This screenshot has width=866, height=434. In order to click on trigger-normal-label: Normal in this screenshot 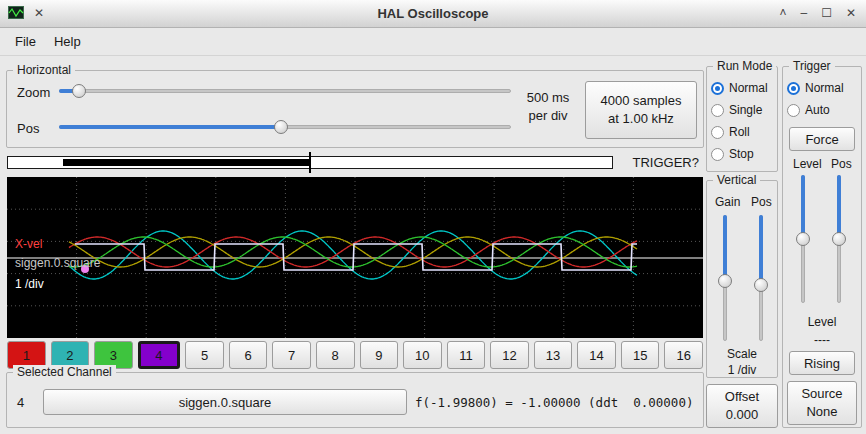, I will do `click(824, 88)`.